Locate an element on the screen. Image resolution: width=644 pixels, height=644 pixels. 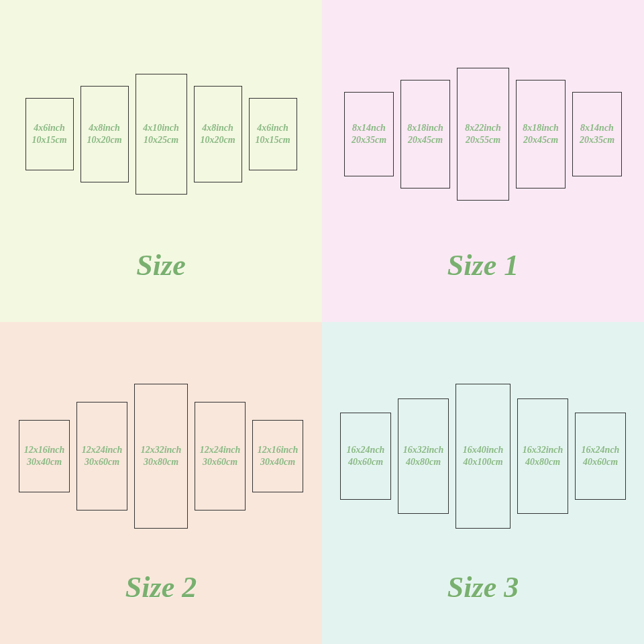
panels-group: 16x24nch40x60cm16x32inch40x80cm16x40inch… is located at coordinates (483, 456).